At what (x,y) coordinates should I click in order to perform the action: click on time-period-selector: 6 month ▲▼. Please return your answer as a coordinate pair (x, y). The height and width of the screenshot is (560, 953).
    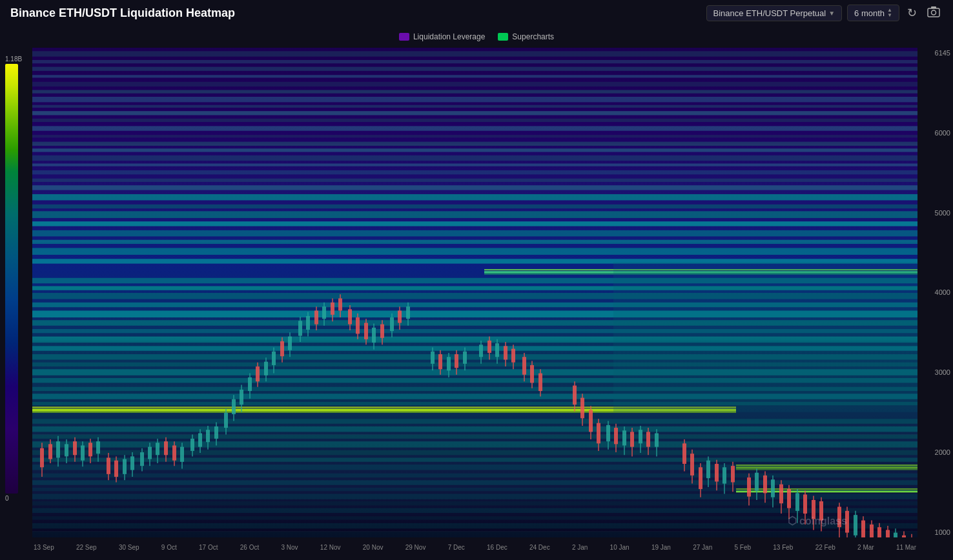
    Looking at the image, I should click on (873, 13).